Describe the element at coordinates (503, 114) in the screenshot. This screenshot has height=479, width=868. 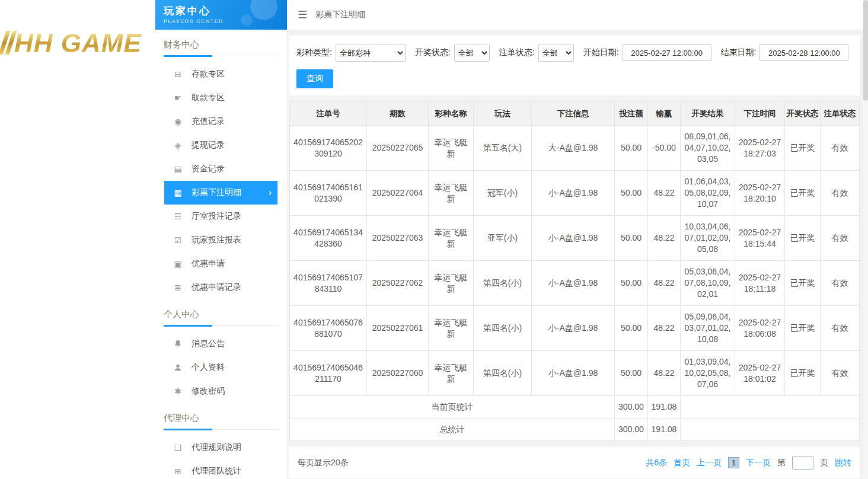
I see `table-header-cell: 玩法` at that location.